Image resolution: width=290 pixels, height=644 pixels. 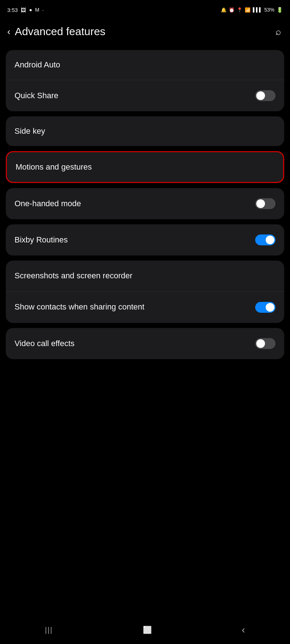 What do you see at coordinates (23, 10) in the screenshot?
I see `photo-icon: 🖼` at bounding box center [23, 10].